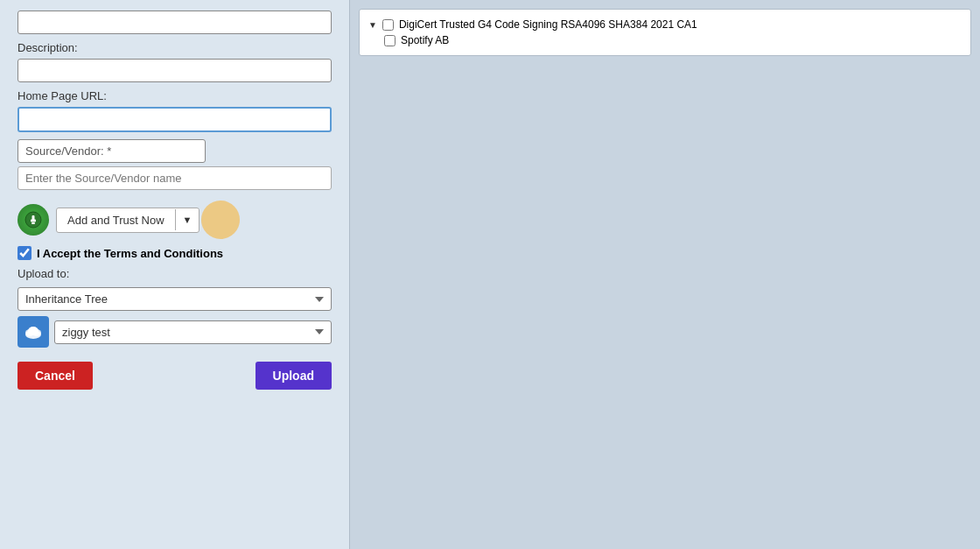 Image resolution: width=980 pixels, height=549 pixels. What do you see at coordinates (175, 70) in the screenshot?
I see `description-input: ziggy test-Microsoft Corporation (` at bounding box center [175, 70].